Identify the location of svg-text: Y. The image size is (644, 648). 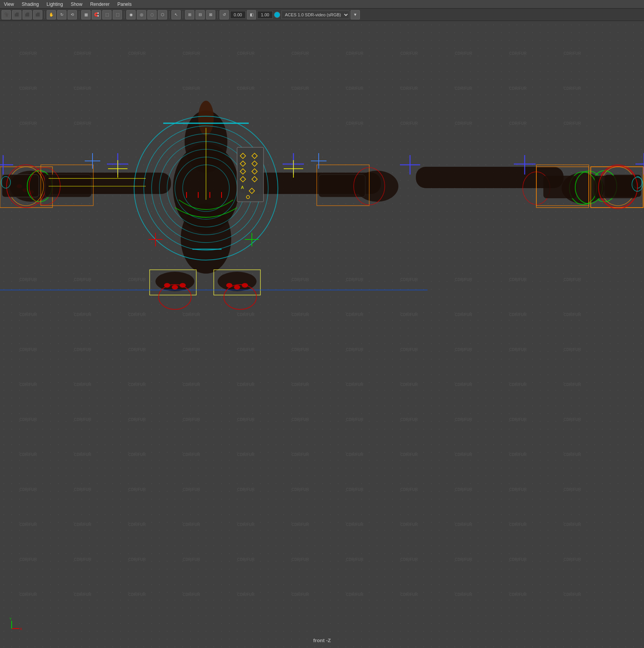
(10, 619).